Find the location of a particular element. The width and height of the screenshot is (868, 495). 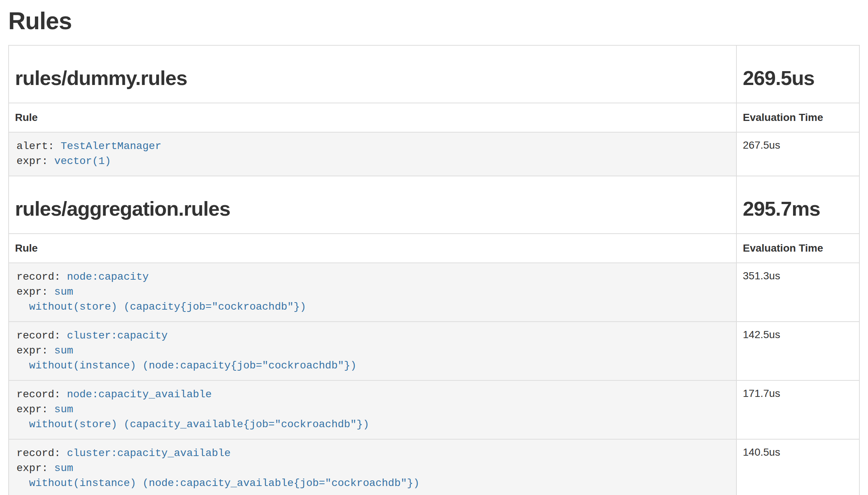

rule-evaluation-time: 351.3us is located at coordinates (798, 292).